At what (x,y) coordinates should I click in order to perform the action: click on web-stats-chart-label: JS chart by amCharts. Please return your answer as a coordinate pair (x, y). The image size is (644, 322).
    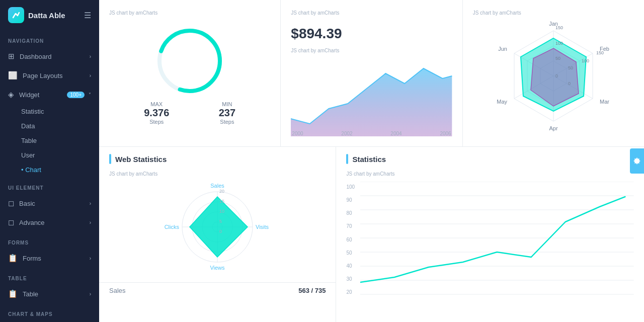
    Looking at the image, I should click on (217, 174).